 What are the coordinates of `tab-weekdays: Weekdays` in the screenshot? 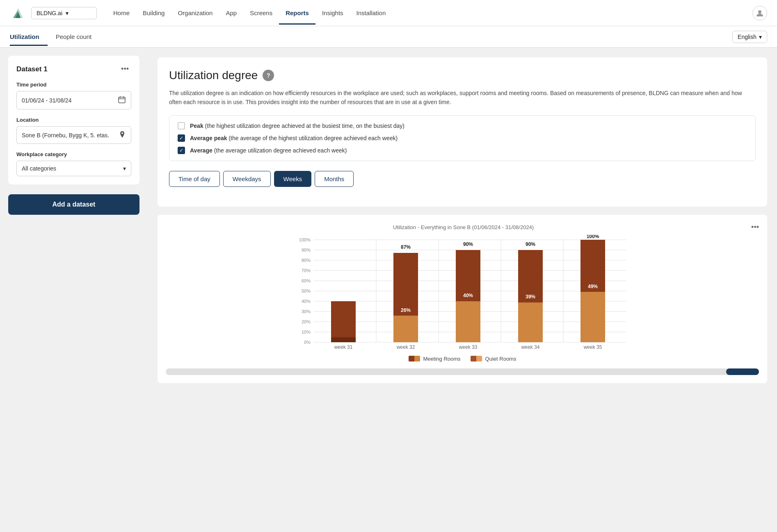 It's located at (247, 179).